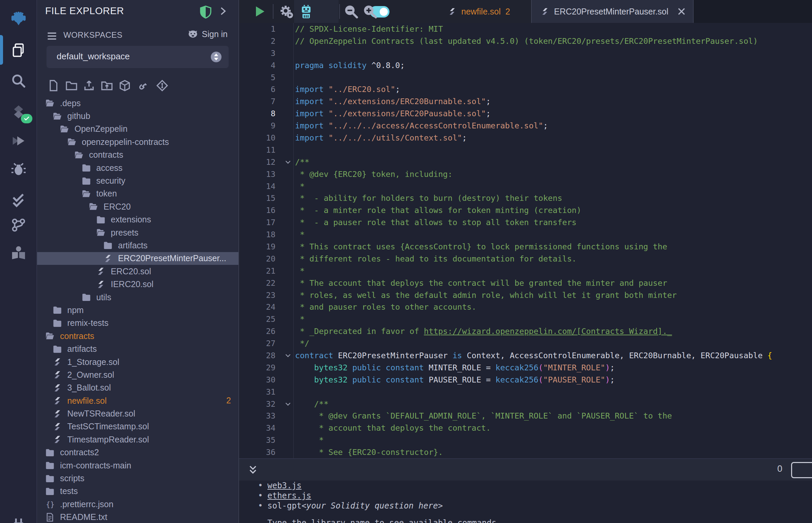  Describe the element at coordinates (682, 12) in the screenshot. I see `close-icon` at that location.